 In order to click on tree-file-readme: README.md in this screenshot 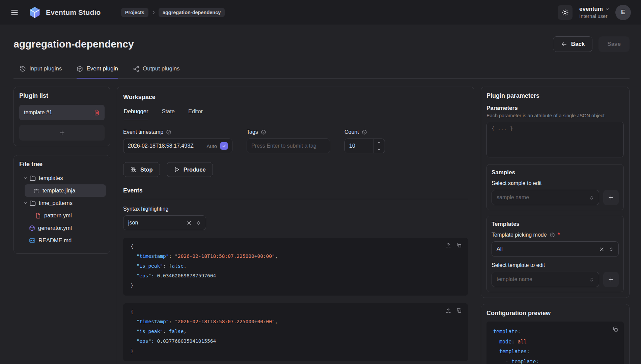, I will do `click(63, 241)`.